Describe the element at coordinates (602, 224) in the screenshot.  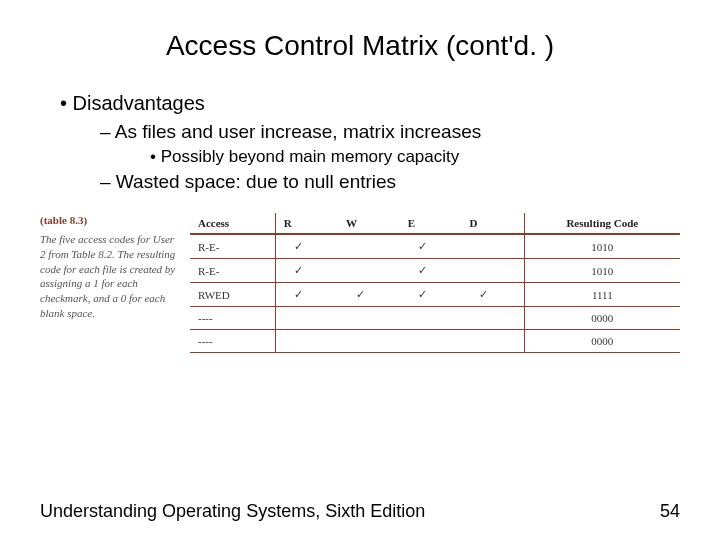
I see `th-code: Resulting Code` at that location.